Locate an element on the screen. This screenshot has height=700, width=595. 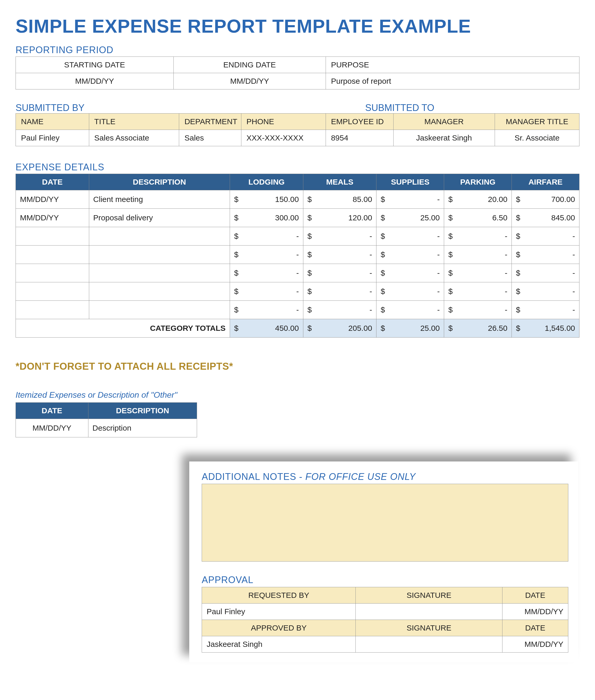
total-supplies: $25.00 is located at coordinates (410, 329).